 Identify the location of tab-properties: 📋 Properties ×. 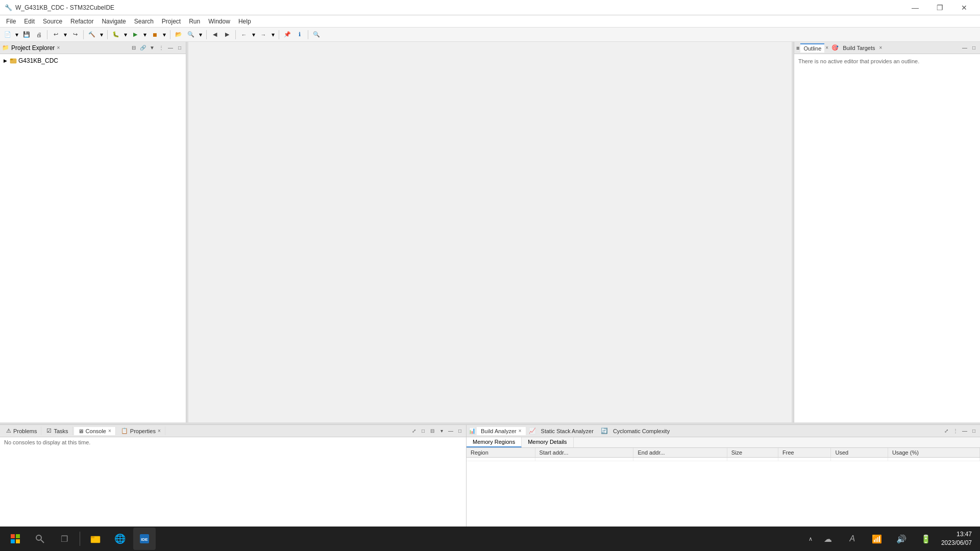
(141, 431).